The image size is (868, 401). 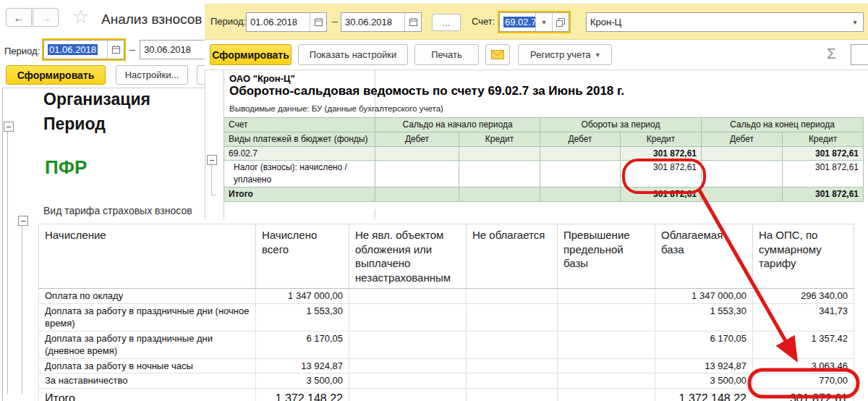 What do you see at coordinates (84, 49) in the screenshot?
I see `period-from-input: 01.06.2018` at bounding box center [84, 49].